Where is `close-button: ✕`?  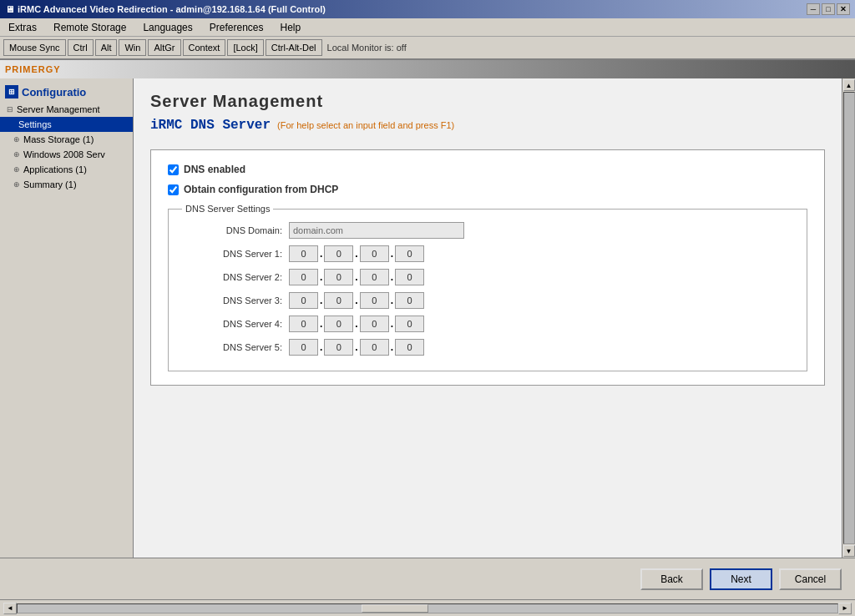 close-button: ✕ is located at coordinates (843, 9).